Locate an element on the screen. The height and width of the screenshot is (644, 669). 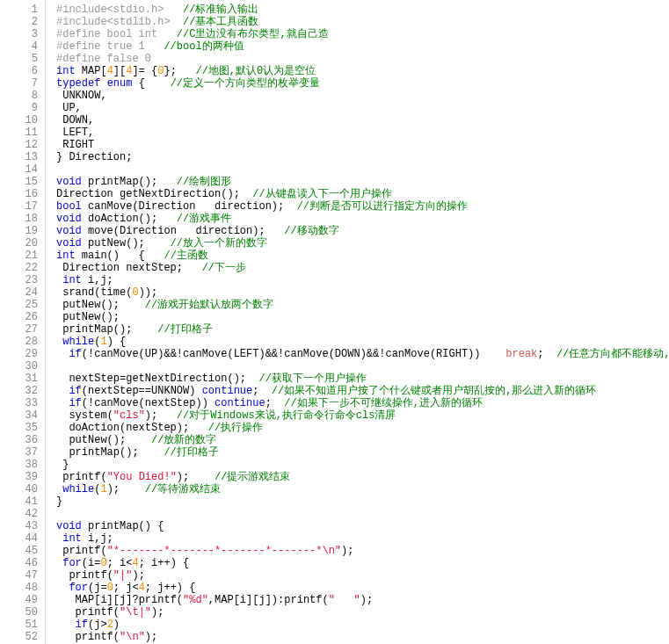
code-line: doAction(nextStep); //执行操作 is located at coordinates (362, 428).